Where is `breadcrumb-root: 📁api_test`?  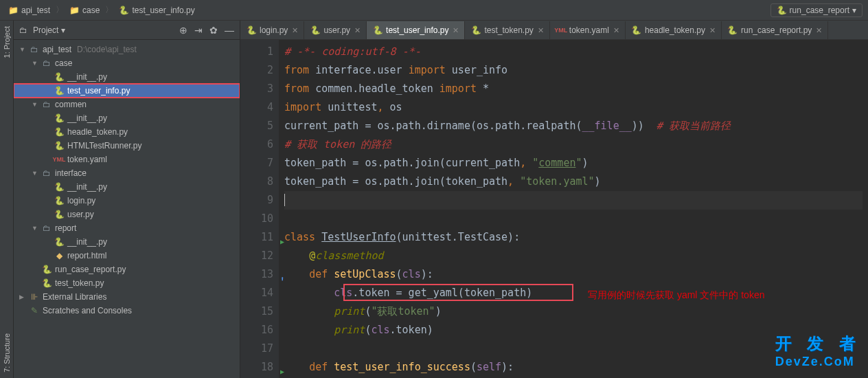
breadcrumb-root: 📁api_test is located at coordinates (29, 10).